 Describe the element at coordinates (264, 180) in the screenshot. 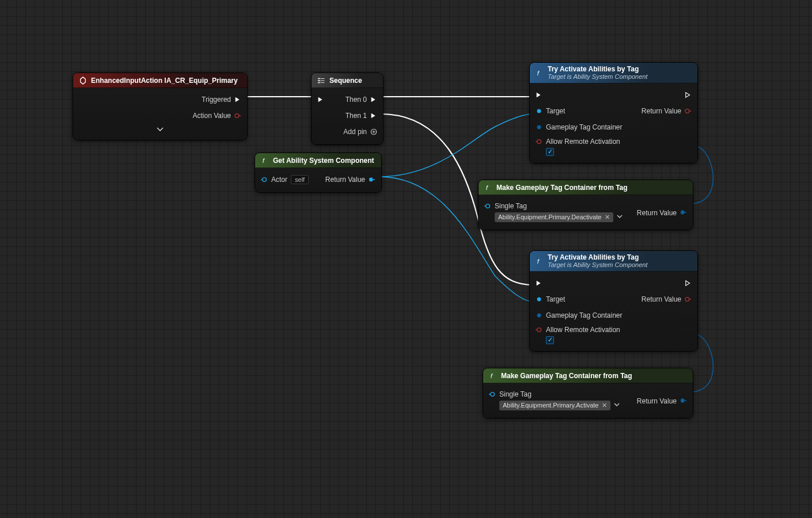

I see `data-in-pin-actor` at that location.